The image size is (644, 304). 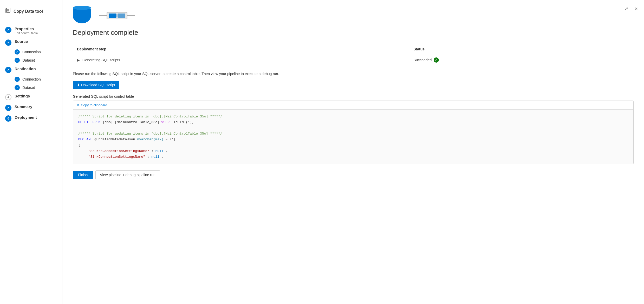 I want to click on code-string-source: "SourceConnectionSettingsName", so click(x=119, y=151).